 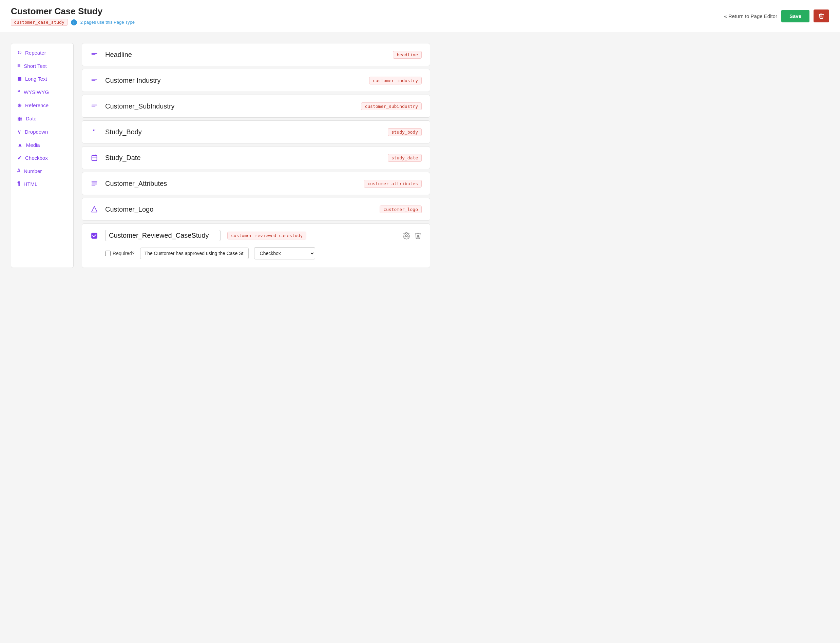 What do you see at coordinates (94, 158) in the screenshot?
I see `date-icon` at bounding box center [94, 158].